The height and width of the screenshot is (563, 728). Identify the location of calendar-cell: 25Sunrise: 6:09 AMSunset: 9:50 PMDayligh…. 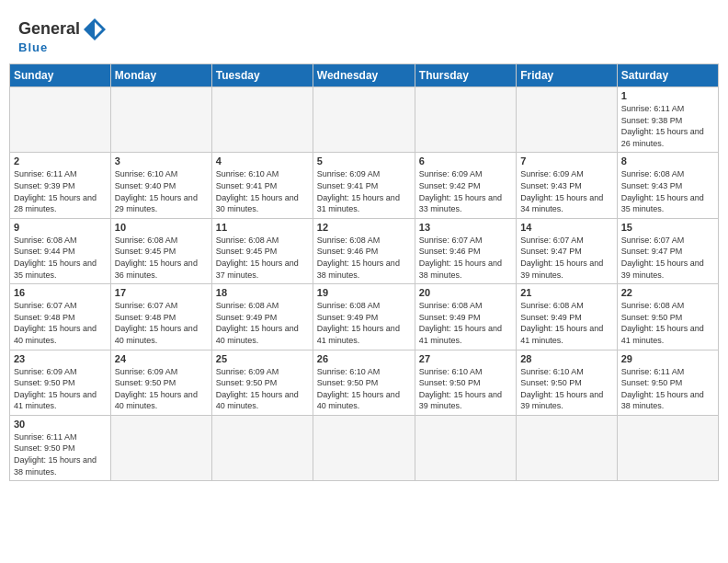
(262, 383).